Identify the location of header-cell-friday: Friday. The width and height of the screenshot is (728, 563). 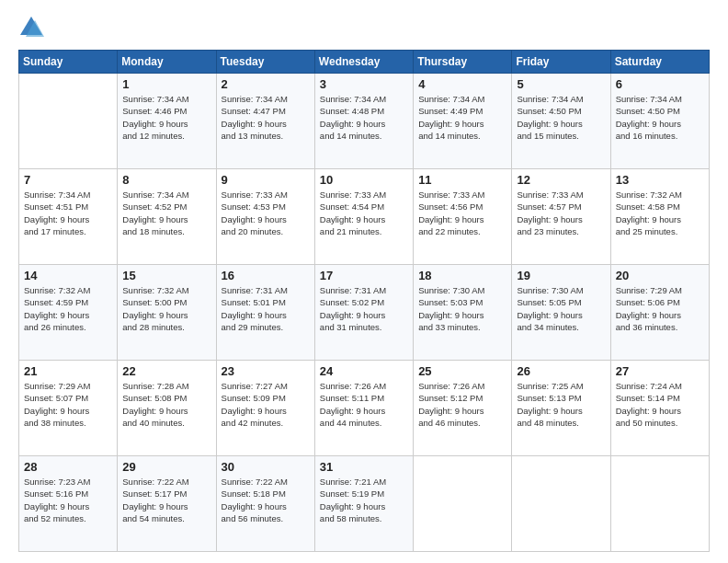
(561, 63).